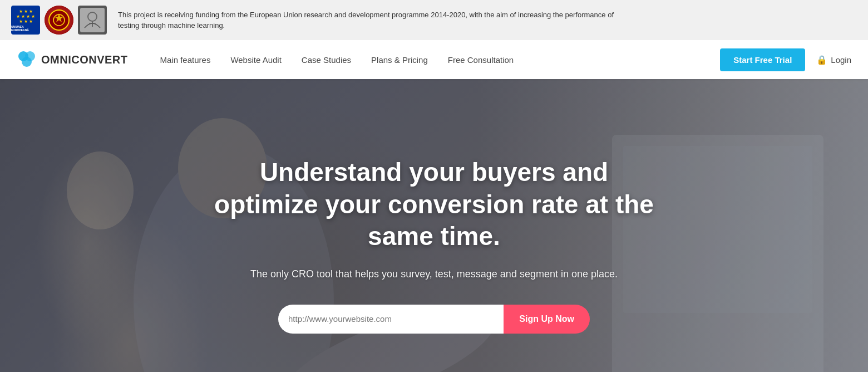  What do you see at coordinates (59, 20) in the screenshot?
I see `partner-logos: ★ ★ ★ ★ ★ ★ ★ ★ ★ ★ UNIUNEA EUROPEANĂ` at bounding box center [59, 20].